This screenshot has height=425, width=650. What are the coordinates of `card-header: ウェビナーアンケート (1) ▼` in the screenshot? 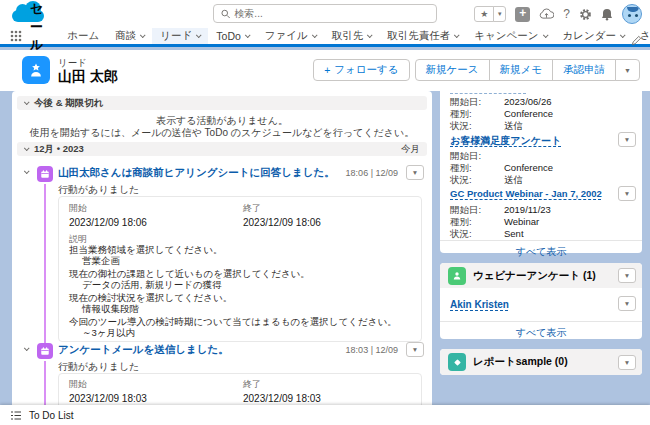 It's located at (541, 276).